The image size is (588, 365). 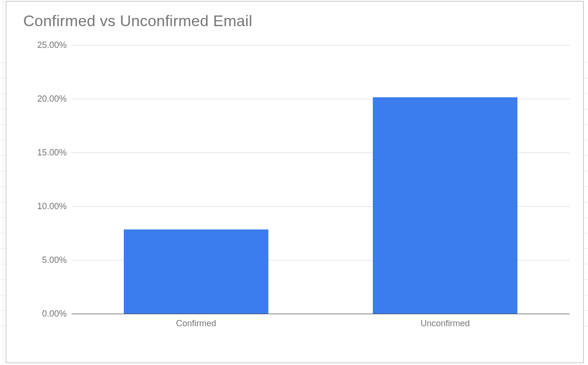 What do you see at coordinates (196, 323) in the screenshot?
I see `x-tick-label: Confirmed` at bounding box center [196, 323].